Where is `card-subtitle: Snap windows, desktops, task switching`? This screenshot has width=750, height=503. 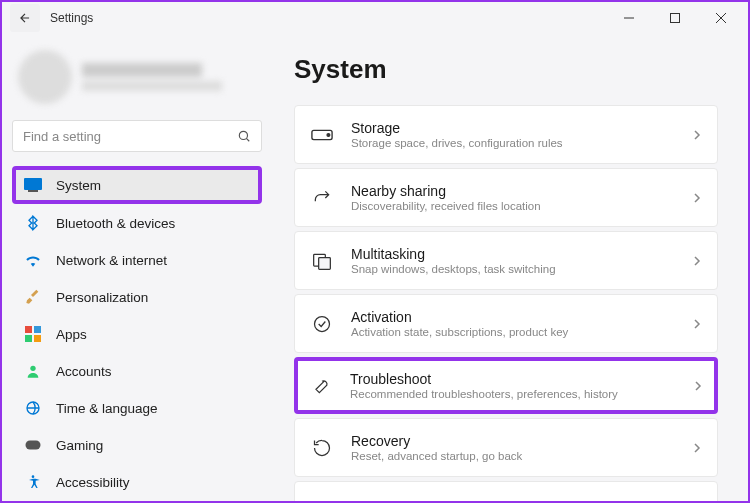 card-subtitle: Snap windows, desktops, task switching is located at coordinates (513, 269).